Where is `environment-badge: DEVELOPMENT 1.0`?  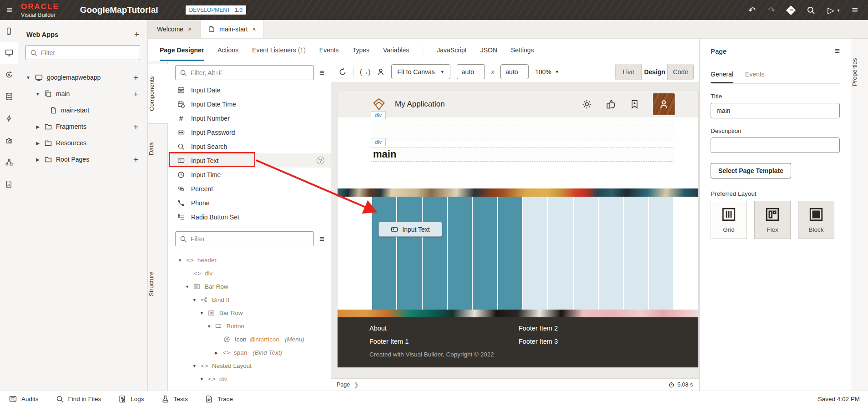 environment-badge: DEVELOPMENT 1.0 is located at coordinates (216, 10).